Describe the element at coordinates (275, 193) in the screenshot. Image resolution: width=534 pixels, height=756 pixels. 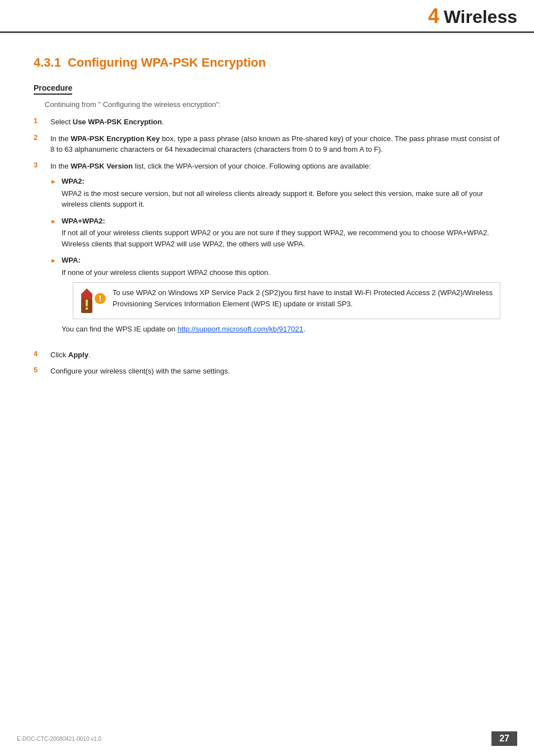
I see `sub-item-wpa2: ► WPA2: WPA2 is the most secure version,…` at that location.